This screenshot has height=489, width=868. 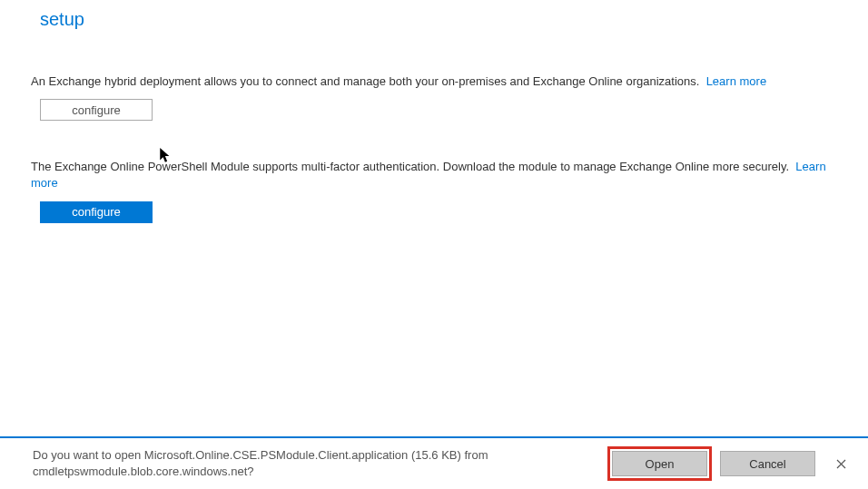 I want to click on download-prompt-text: Do you want to open Microsoft.Online.CSE…, so click(x=322, y=464).